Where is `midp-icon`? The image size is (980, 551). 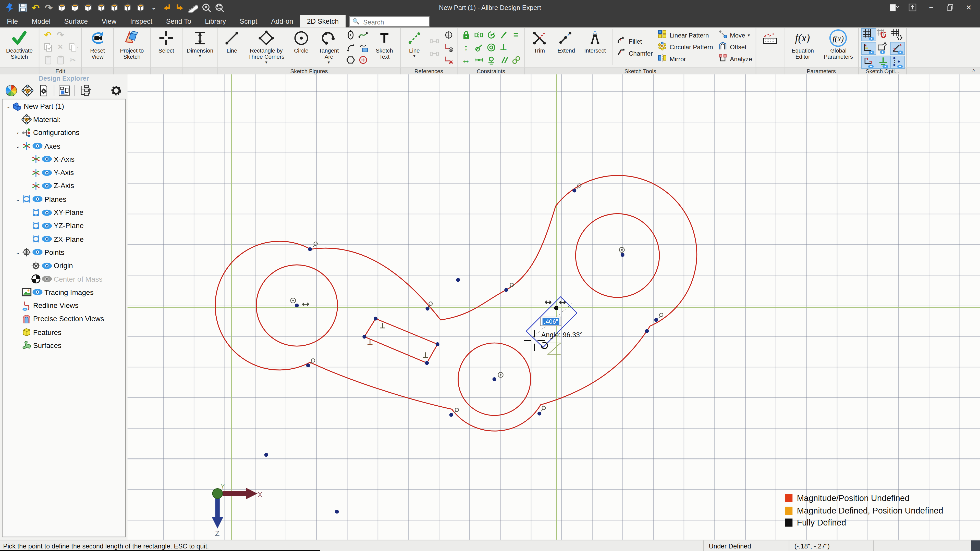
midp-icon is located at coordinates (479, 60).